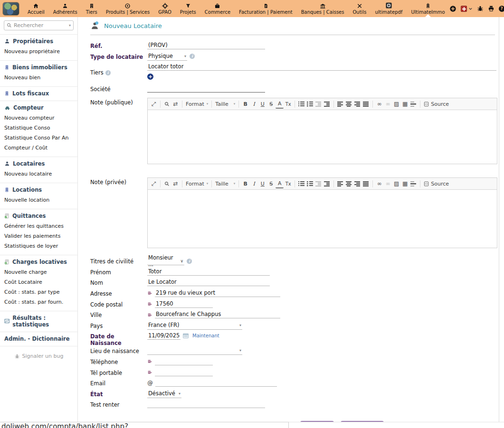 The width and height of the screenshot is (504, 428). What do you see at coordinates (176, 184) in the screenshot?
I see `replace-icon: ⇄` at bounding box center [176, 184].